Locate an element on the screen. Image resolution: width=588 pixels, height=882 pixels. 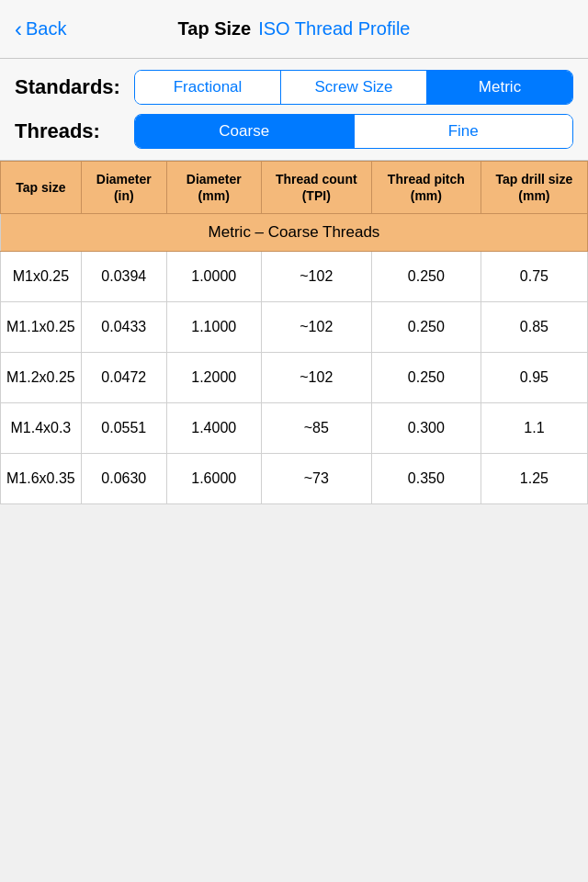
threads-fine-btn: Fine is located at coordinates (464, 131).